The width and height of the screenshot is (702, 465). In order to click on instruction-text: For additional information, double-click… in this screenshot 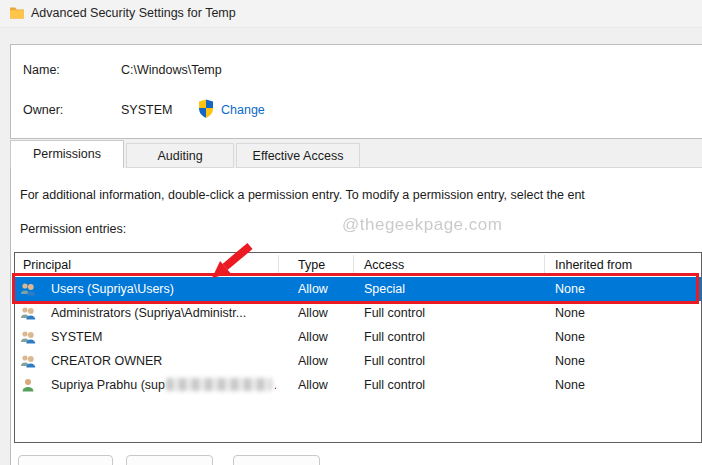, I will do `click(361, 195)`.